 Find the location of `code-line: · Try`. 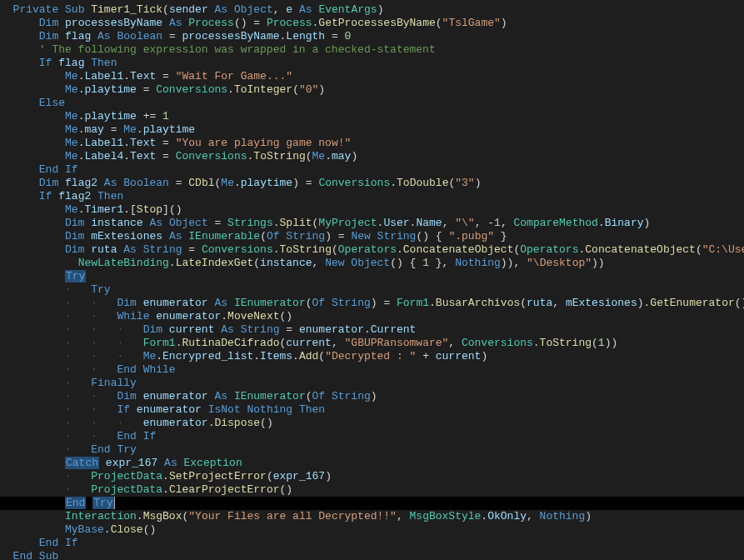

code-line: · Try is located at coordinates (372, 290).